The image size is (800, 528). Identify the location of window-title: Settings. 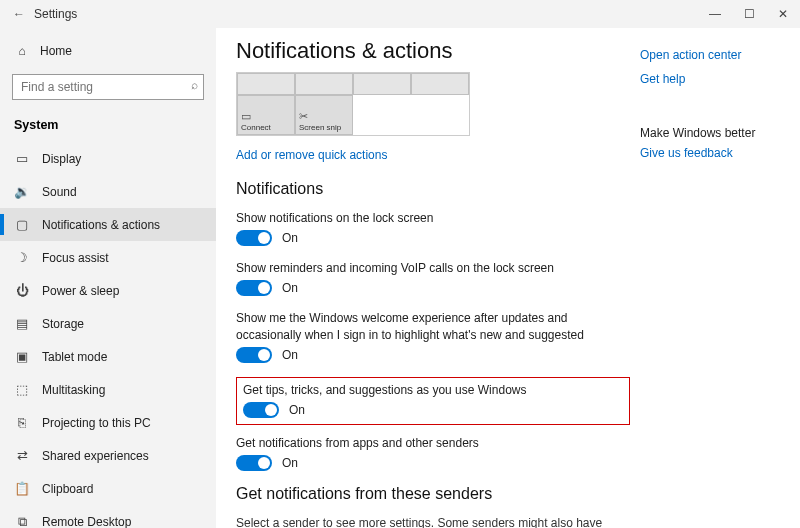
(56, 14).